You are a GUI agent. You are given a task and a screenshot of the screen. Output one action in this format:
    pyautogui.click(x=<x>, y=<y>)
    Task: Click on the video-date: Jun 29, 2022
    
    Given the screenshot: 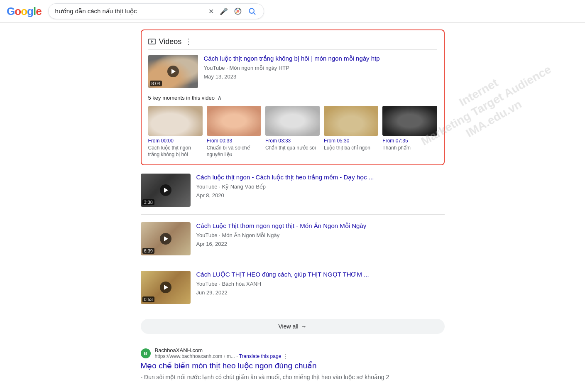 What is the action you would take?
    pyautogui.click(x=283, y=293)
    